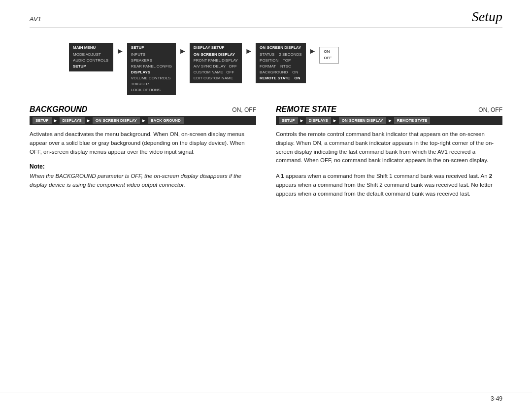 This screenshot has height=411, width=532. I want to click on remote-state-options: ON, OFF, so click(491, 110).